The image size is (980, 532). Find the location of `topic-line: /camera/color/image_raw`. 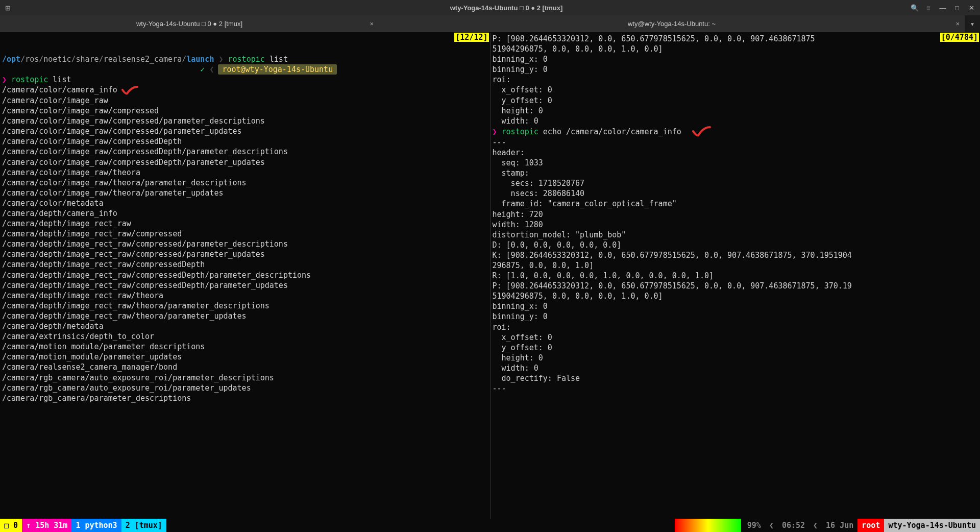

topic-line: /camera/color/image_raw is located at coordinates (245, 101).